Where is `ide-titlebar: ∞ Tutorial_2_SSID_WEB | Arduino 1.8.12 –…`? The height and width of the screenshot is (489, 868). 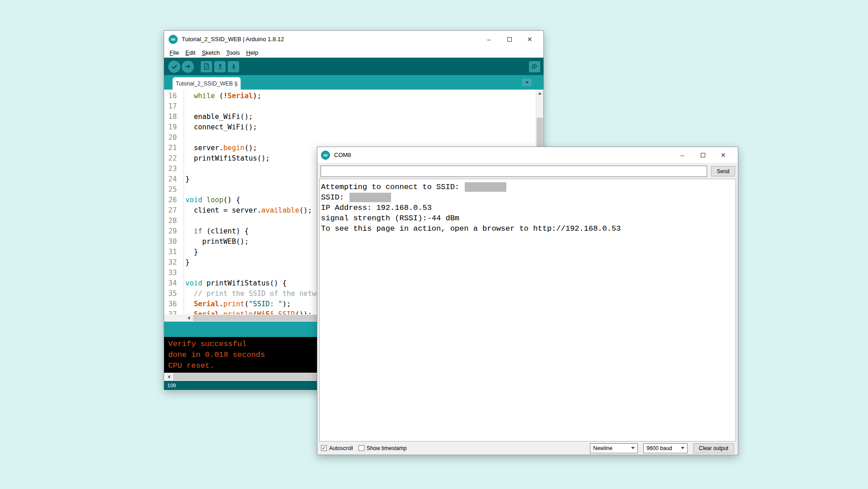
ide-titlebar: ∞ Tutorial_2_SSID_WEB | Arduino 1.8.12 –… is located at coordinates (354, 39).